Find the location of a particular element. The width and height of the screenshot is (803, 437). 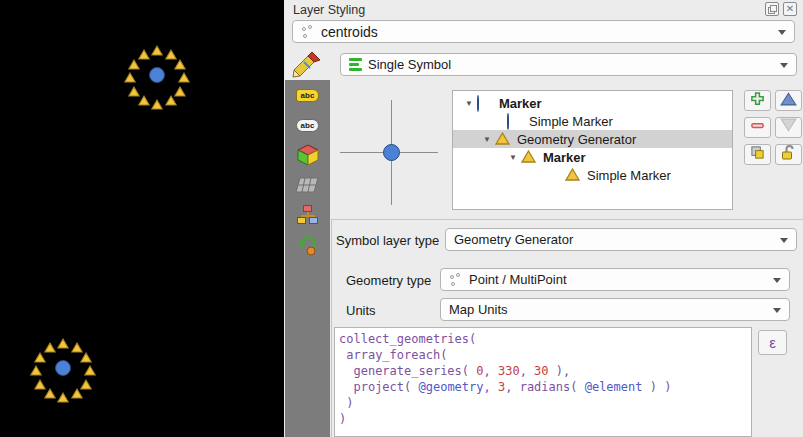

tree-row-geometry-generator: ▼Geometry Generator is located at coordinates (592, 139).